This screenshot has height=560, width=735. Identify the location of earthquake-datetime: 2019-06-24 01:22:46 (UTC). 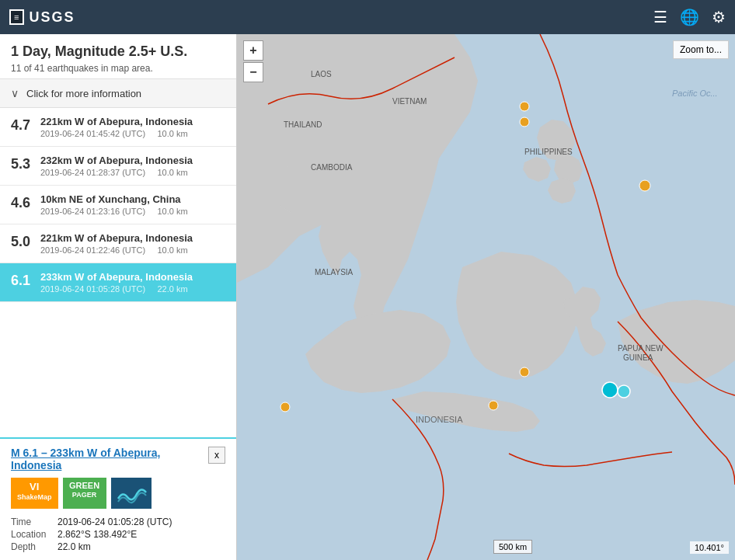
(93, 250).